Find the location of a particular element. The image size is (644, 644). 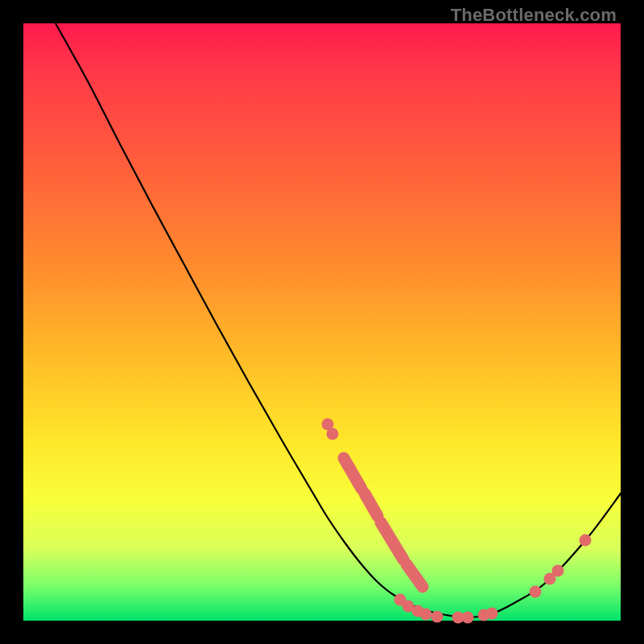

watermark-text: TheBottleneck.com is located at coordinates (534, 15).